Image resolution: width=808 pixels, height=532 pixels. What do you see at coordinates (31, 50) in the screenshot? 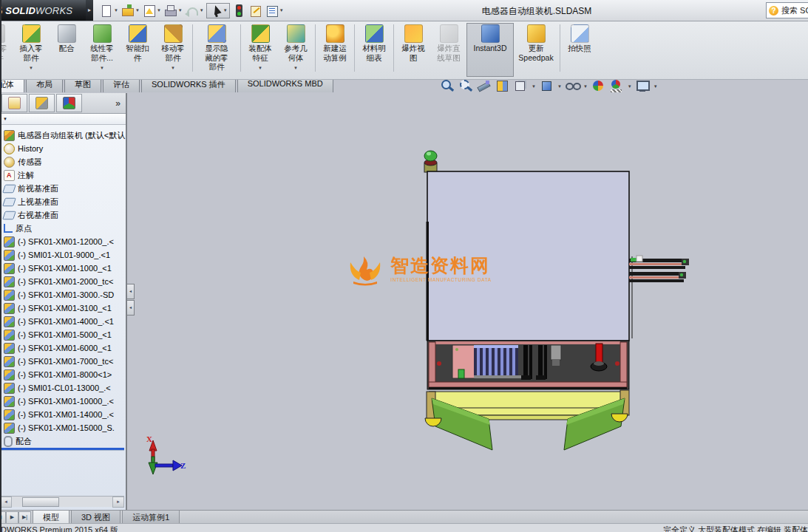
I see `insert-component-button: 插入零 部件▼` at bounding box center [31, 50].